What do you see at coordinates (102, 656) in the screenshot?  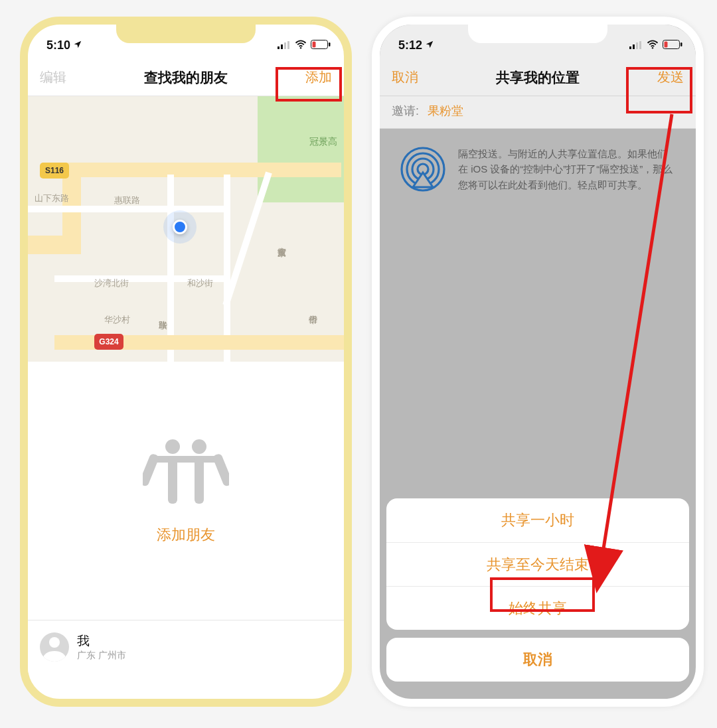 I see `me-location: 广东 广州市` at bounding box center [102, 656].